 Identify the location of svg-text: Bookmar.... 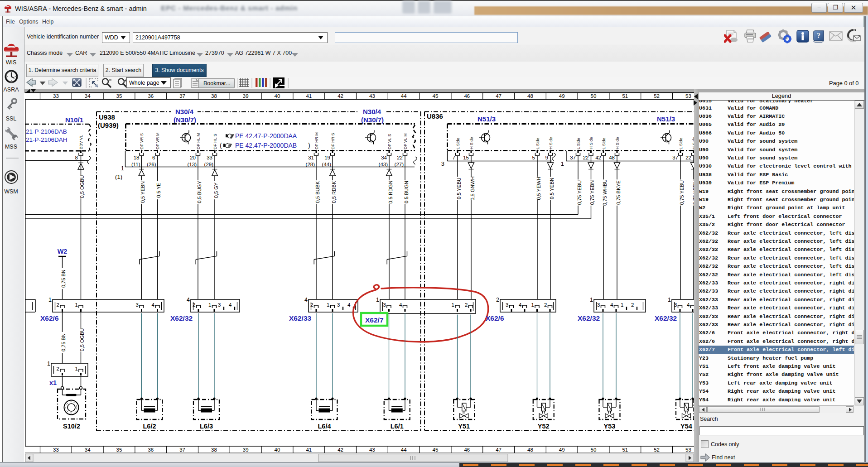
(217, 83).